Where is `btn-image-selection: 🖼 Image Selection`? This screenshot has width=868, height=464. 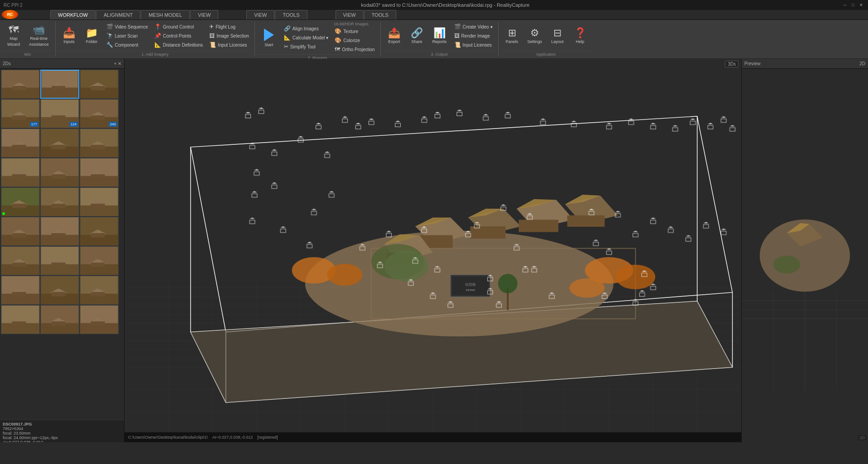 btn-image-selection: 🖼 Image Selection is located at coordinates (229, 36).